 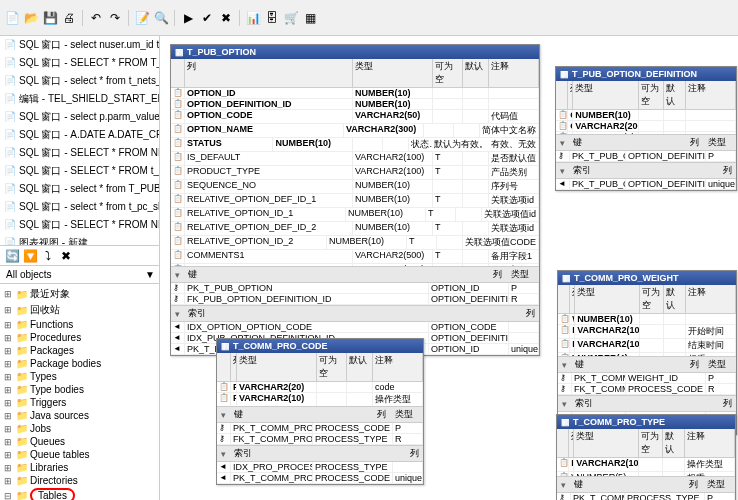 What do you see at coordinates (69, 18) in the screenshot?
I see `tb-print: 🖨` at bounding box center [69, 18].